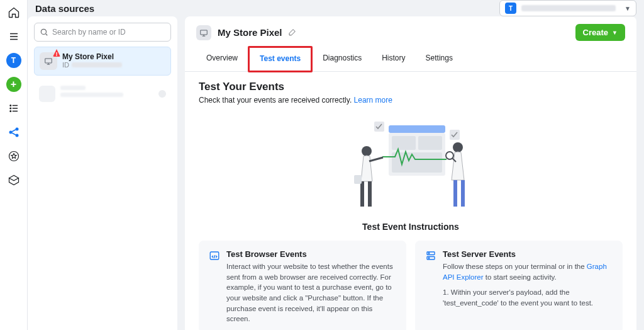 The height and width of the screenshot is (330, 644). What do you see at coordinates (14, 108) in the screenshot?
I see `list-icon` at bounding box center [14, 108].